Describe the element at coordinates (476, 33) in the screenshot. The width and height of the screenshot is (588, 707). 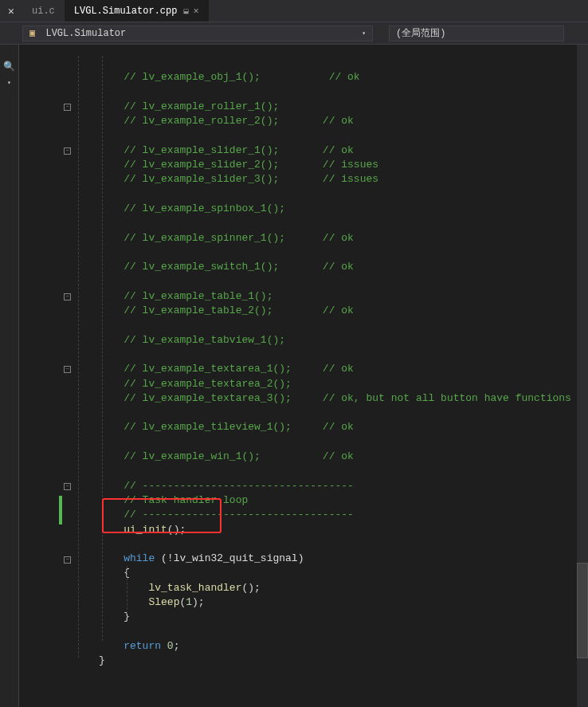
I see `breadcrumb-scope: (全局范围)` at that location.